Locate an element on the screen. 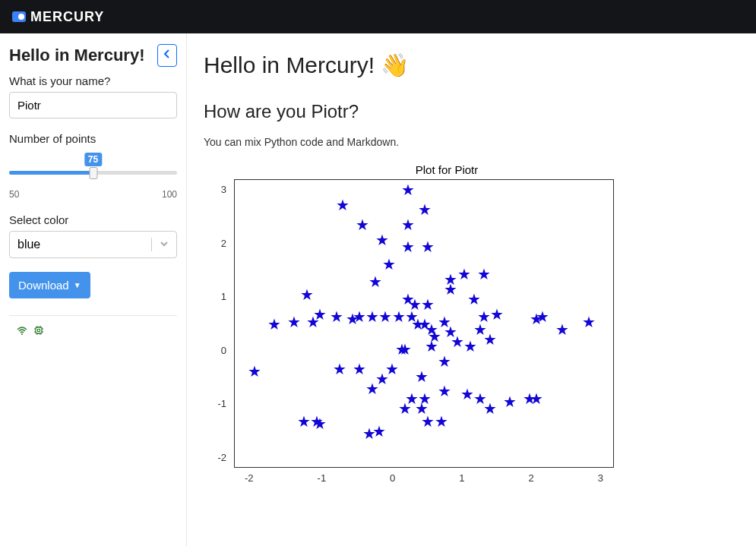 Image resolution: width=756 pixels, height=546 pixels. slider-fill is located at coordinates (52, 173).